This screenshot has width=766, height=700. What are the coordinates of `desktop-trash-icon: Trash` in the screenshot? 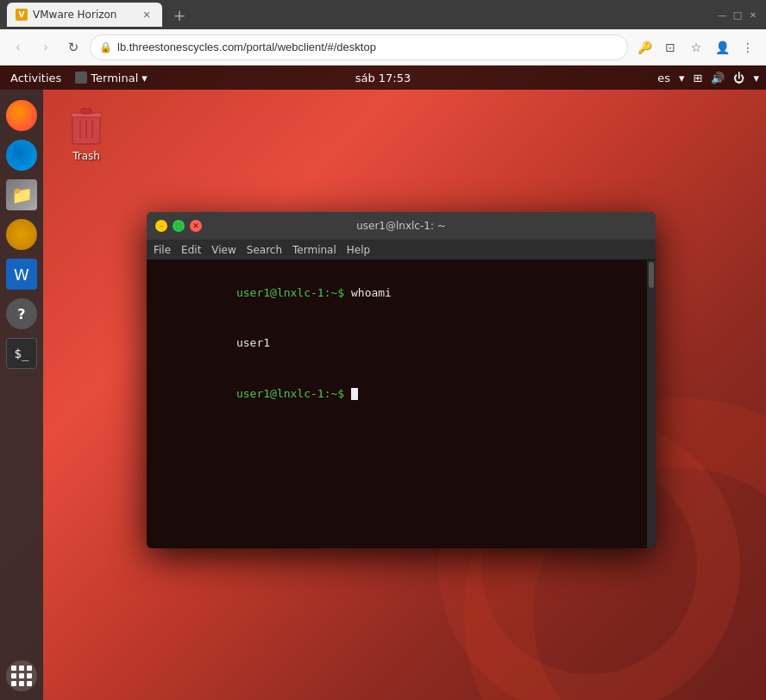 It's located at (86, 134).